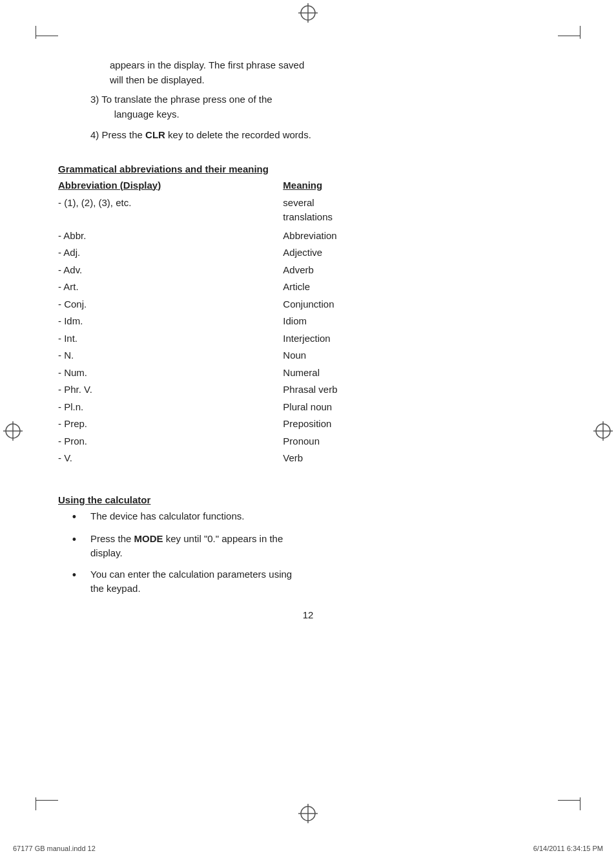 This screenshot has width=616, height=862. Describe the element at coordinates (170, 355) in the screenshot. I see `abbr-cell: - N.` at that location.